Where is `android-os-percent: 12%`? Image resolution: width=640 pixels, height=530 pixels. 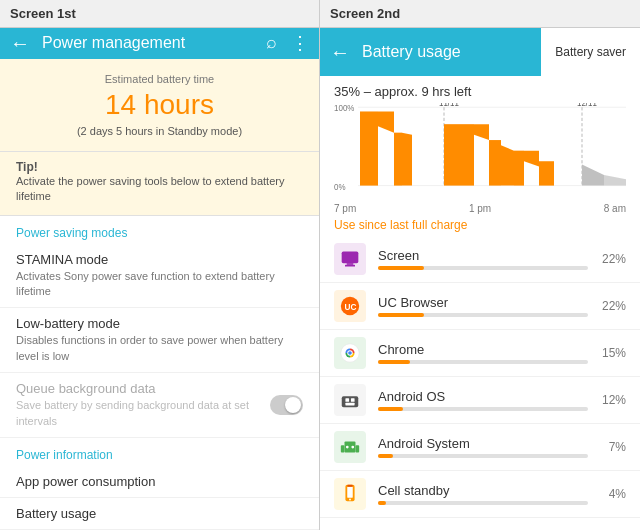
android-os-percent: 12% is located at coordinates (612, 400).